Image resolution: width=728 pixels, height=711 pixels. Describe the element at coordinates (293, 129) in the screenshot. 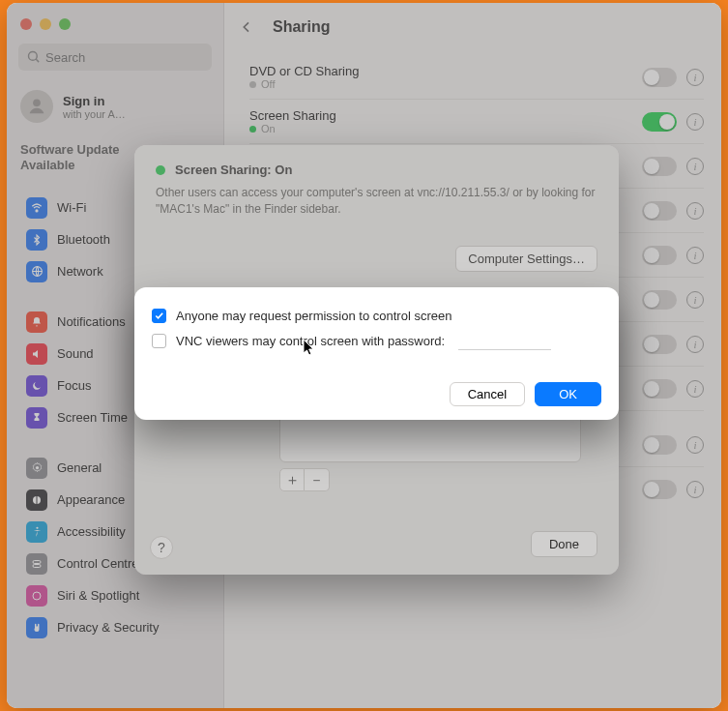

I see `service-status: On` at that location.